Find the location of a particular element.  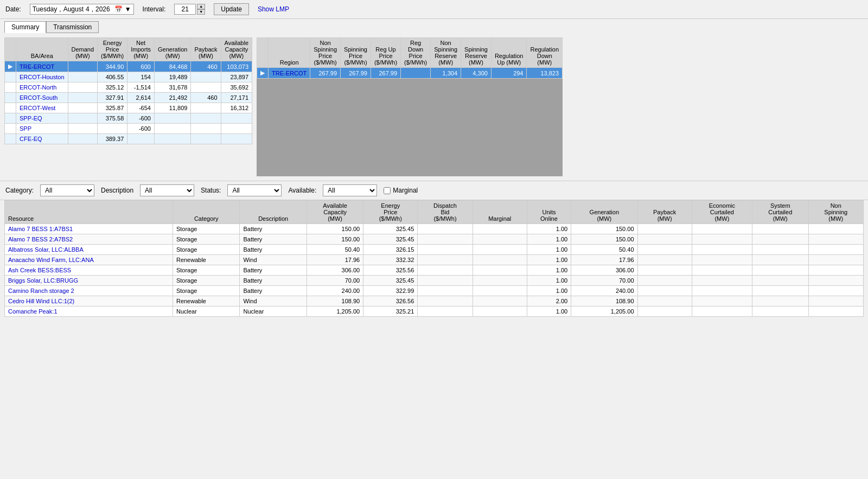

demand-cell is located at coordinates (82, 108).